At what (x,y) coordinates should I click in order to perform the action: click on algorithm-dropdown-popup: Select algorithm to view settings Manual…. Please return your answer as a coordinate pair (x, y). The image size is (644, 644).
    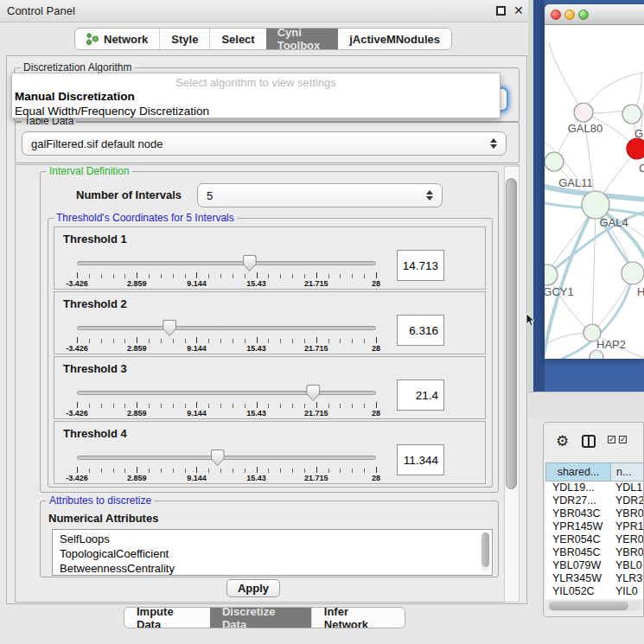
    Looking at the image, I should click on (256, 95).